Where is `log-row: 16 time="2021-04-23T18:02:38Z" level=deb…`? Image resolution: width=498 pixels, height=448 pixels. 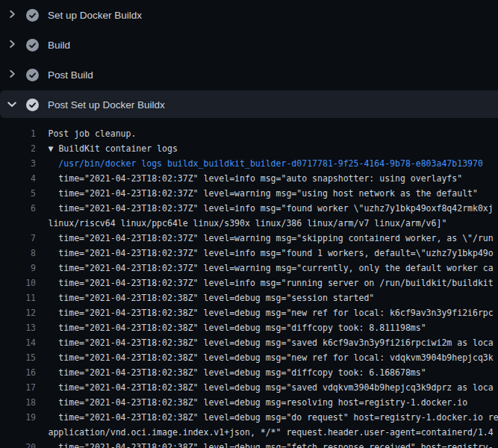
log-row: 16 time="2021-04-23T18:02:38Z" level=deb… is located at coordinates (249, 373).